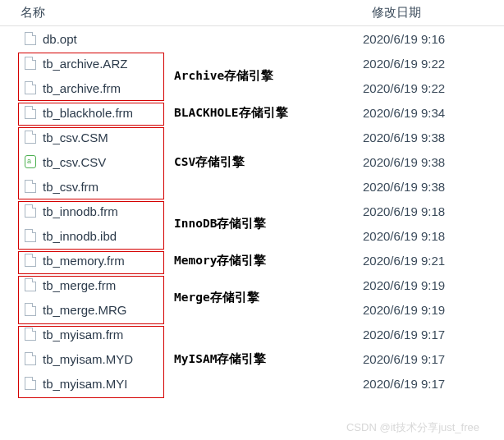 The height and width of the screenshot is (440, 504). Describe the element at coordinates (268, 163) in the screenshot. I see `engine-annotation: CSV存储引擎` at that location.